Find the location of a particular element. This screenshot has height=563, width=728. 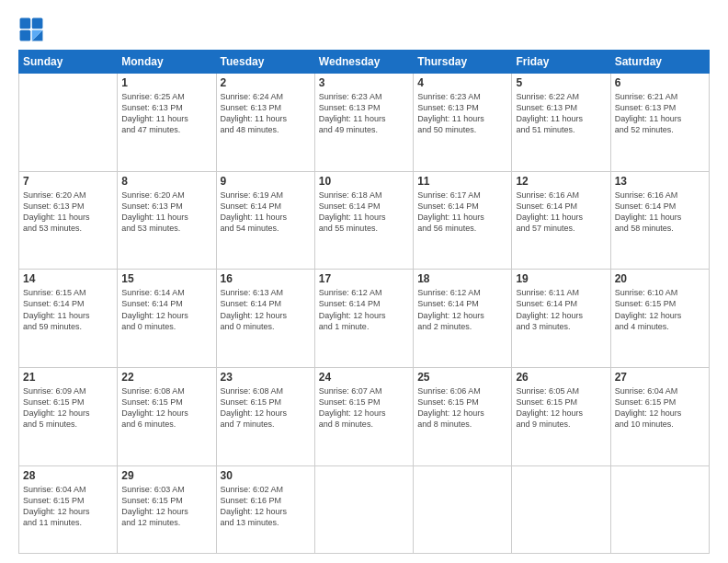

day-number: 24 is located at coordinates (364, 377).